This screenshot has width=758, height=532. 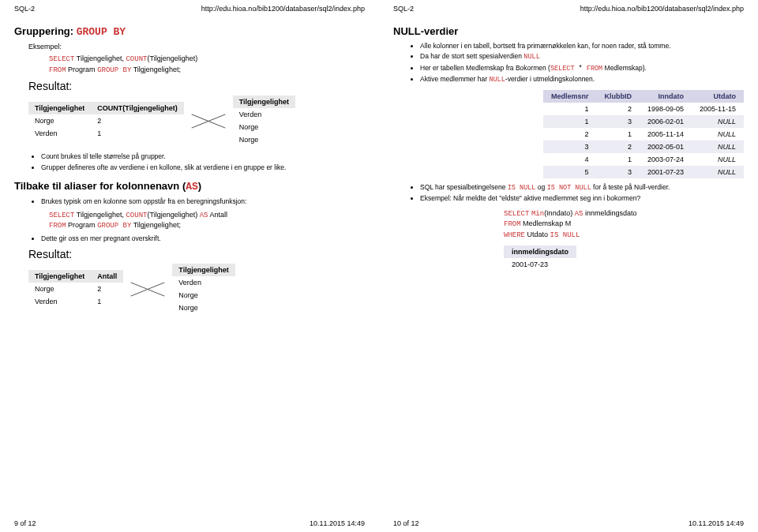 What do you see at coordinates (101, 32) in the screenshot?
I see `kw-group-by: GROUP BY` at bounding box center [101, 32].